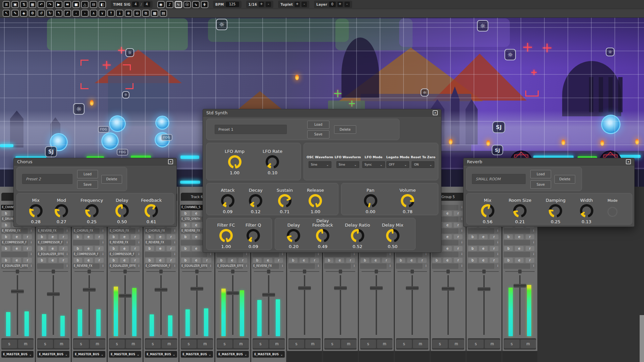 Image resolution: width=644 pixels, height=362 pixels. Describe the element at coordinates (67, 5) in the screenshot. I see `pause-icon: ▮▮` at that location.